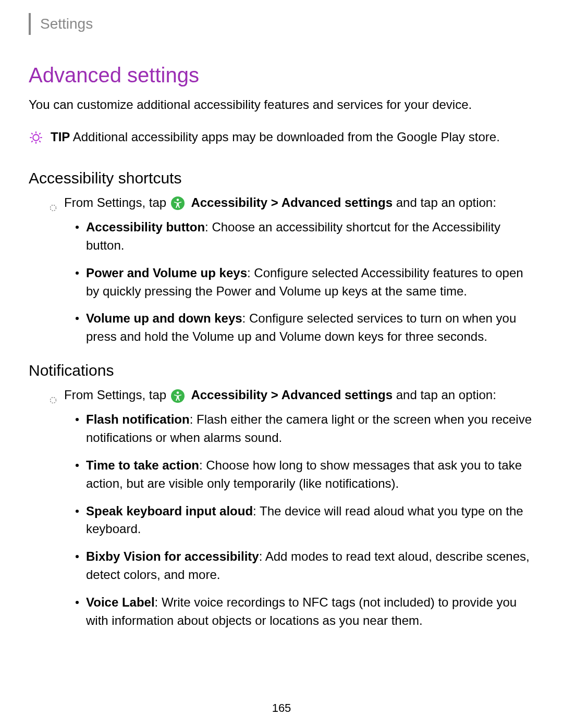  What do you see at coordinates (36, 138) in the screenshot?
I see `lightbulb-icon` at bounding box center [36, 138].